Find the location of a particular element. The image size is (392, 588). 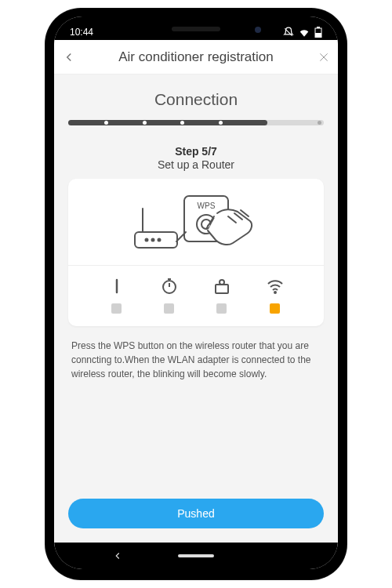

progress-fill is located at coordinates (168, 122).